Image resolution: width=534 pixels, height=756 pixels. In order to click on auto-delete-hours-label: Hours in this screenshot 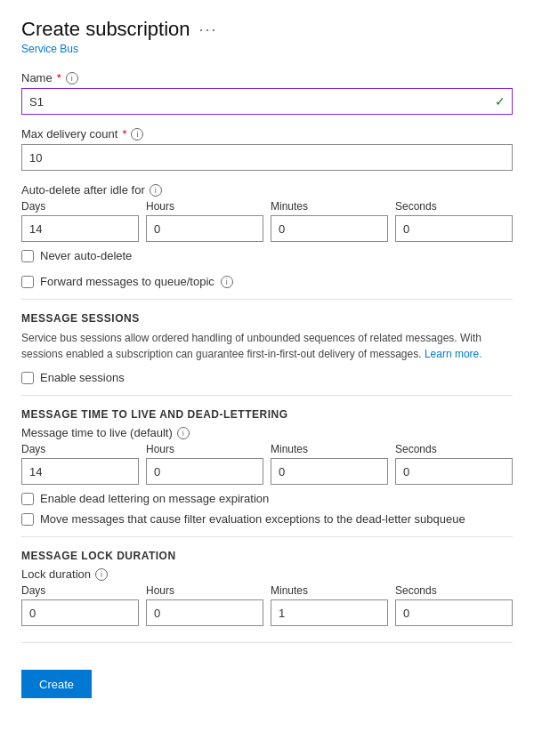, I will do `click(205, 206)`.